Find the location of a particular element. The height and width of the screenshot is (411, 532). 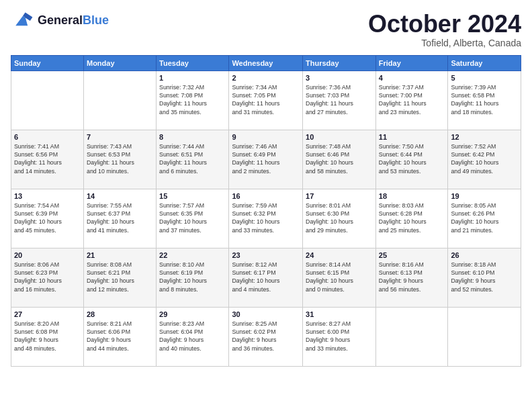

calendar-cell: 27Sunrise: 8:20 AM Sunset: 6:08 PM Dayli… is located at coordinates (48, 336).